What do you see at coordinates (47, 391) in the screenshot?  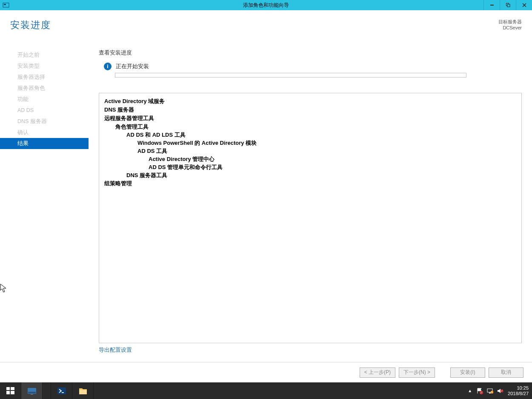 I see `taskbar-divider` at bounding box center [47, 391].